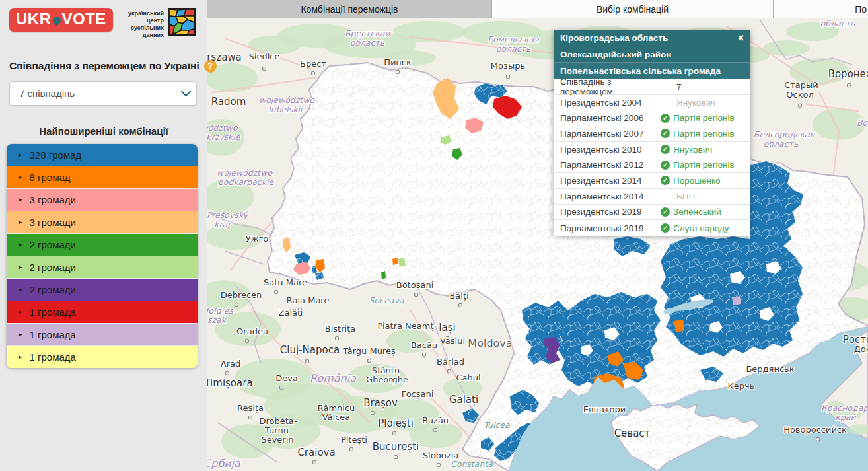  Describe the element at coordinates (386, 370) in the screenshot. I see `map-label: Sfântu` at that location.